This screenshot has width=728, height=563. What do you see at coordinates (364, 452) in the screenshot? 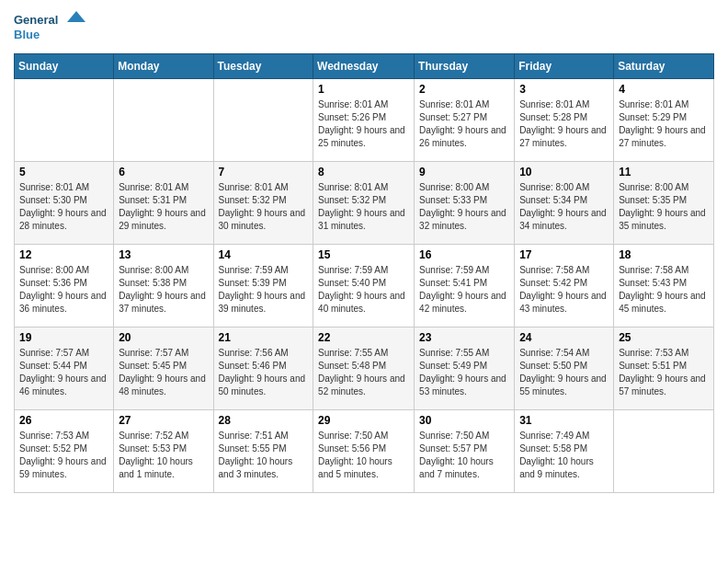
I see `calendar-week-row: 26Sunrise: 7:53 AM Sunset: 5:52 PM Dayli…` at bounding box center [364, 452].